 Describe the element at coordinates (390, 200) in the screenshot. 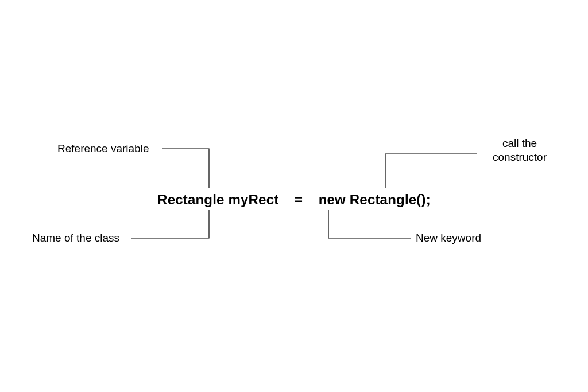

I see `code-constructor-call: Rectangle();` at that location.